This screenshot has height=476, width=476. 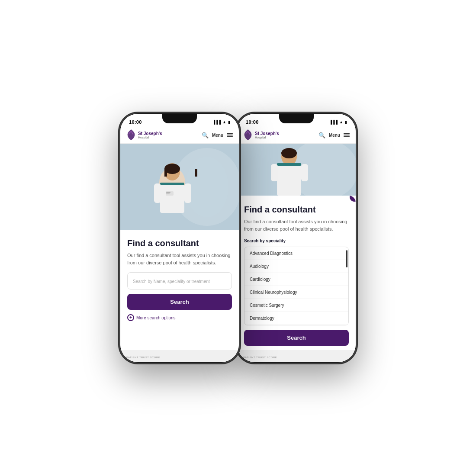 I want to click on phone2-hero, so click(x=296, y=170).